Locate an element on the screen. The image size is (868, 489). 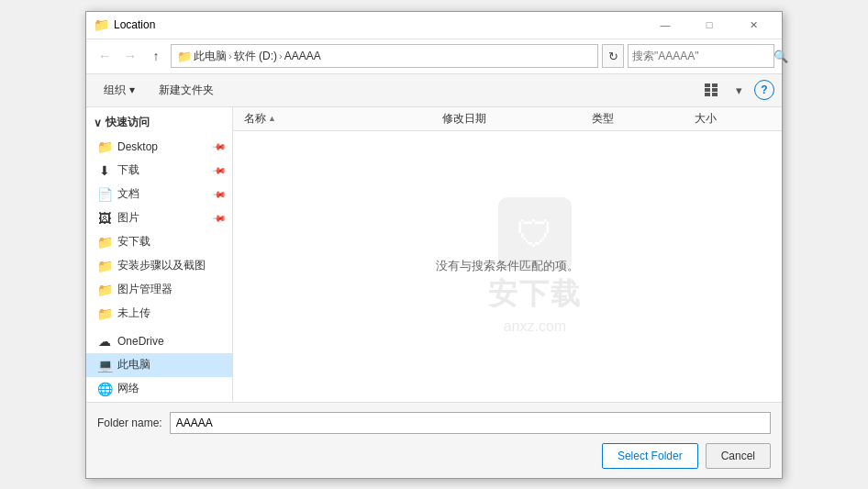
install-label: 安装步骤以及截图 is located at coordinates (171, 266).